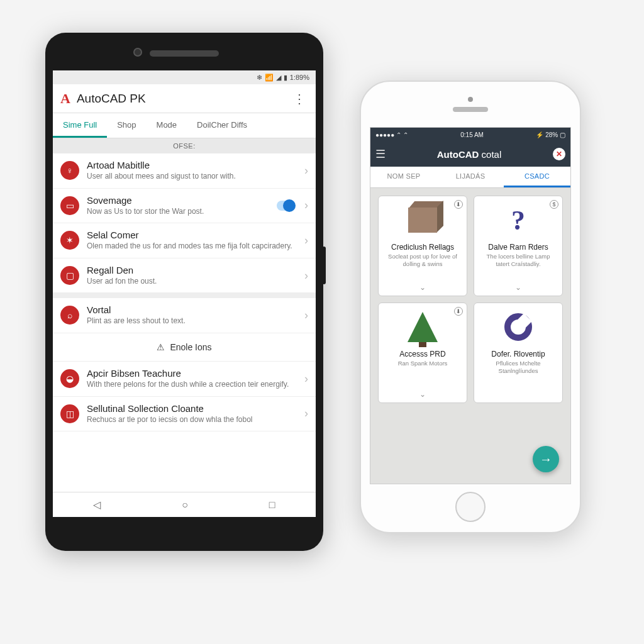 The image size is (644, 644). Describe the element at coordinates (184, 206) in the screenshot. I see `list-item-sovemage: ▭ Sovemage Now as Us to tor stor the War…` at that location.